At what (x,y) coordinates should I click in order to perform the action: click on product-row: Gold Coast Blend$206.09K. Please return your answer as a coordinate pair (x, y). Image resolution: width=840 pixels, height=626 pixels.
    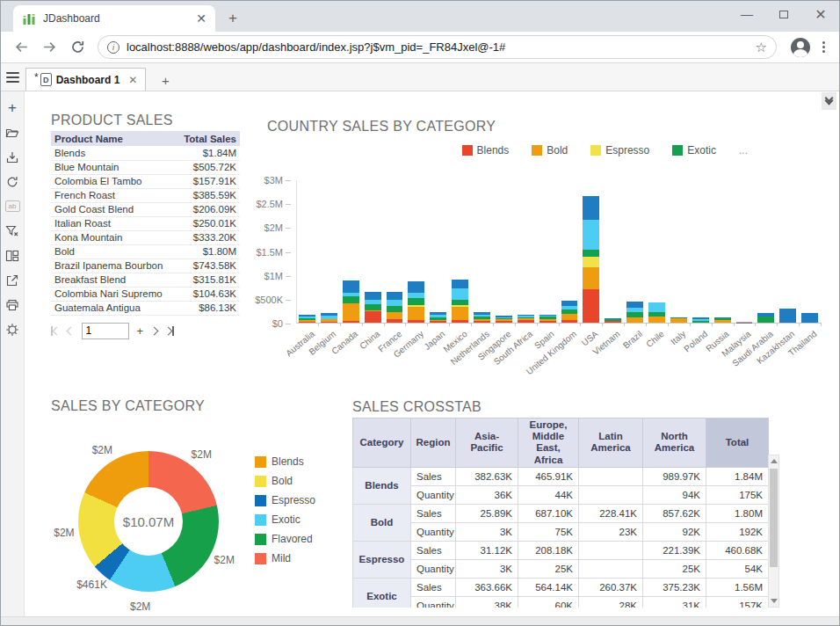
    Looking at the image, I should click on (146, 209).